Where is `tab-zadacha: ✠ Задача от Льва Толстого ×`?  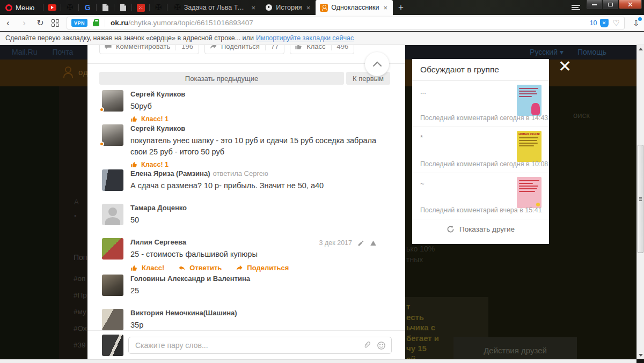
tab-zadacha: ✠ Задача от Льва Толстого × is located at coordinates (215, 8).